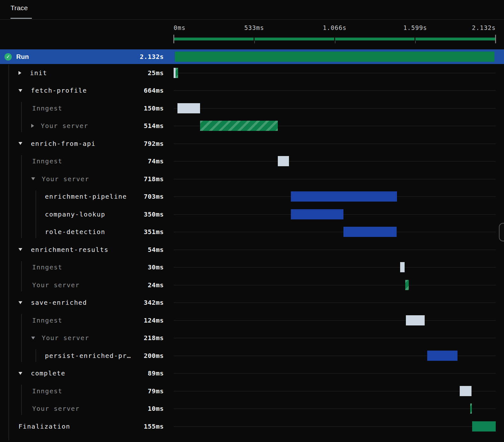 The image size is (504, 442). Describe the element at coordinates (159, 90) in the screenshot. I see `trace-row-duration: 664ms` at that location.